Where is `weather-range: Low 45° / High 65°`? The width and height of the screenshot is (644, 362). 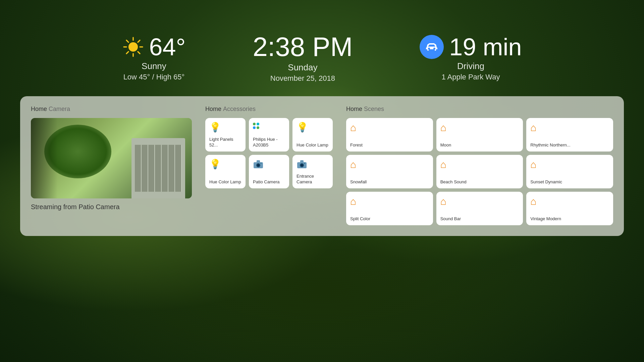
weather-range: Low 45° / High 65° is located at coordinates (154, 77).